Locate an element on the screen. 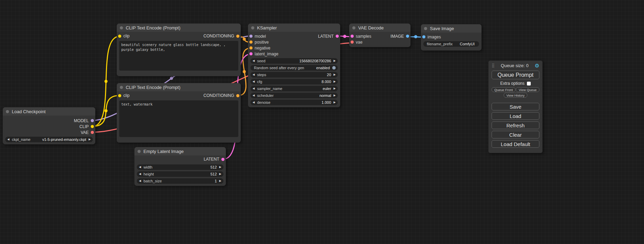  node-title-bar: VAE Decode is located at coordinates (380, 28).